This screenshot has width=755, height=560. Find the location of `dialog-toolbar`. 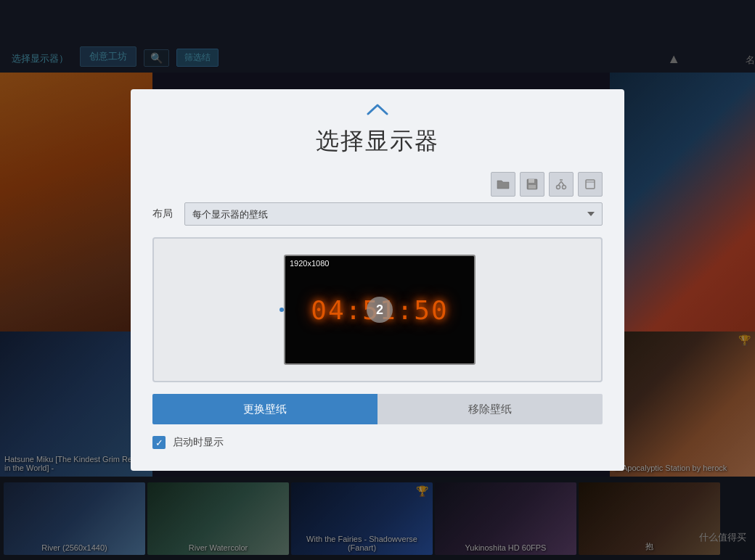

dialog-toolbar is located at coordinates (378, 184).